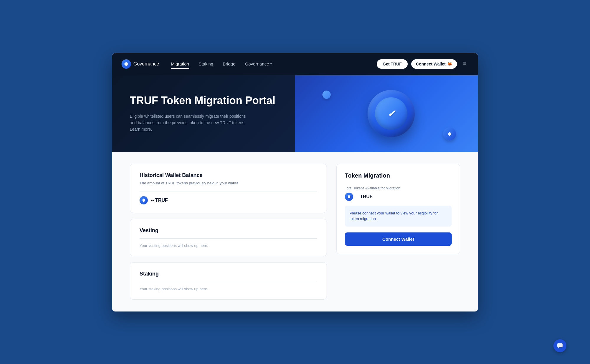 The height and width of the screenshot is (364, 590). Describe the element at coordinates (271, 64) in the screenshot. I see `governance-chevron-icon: ▾` at that location.